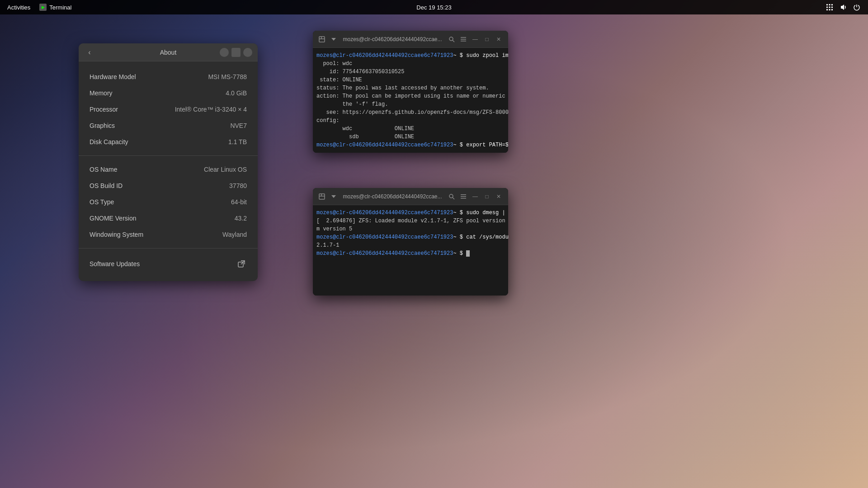 The image size is (868, 488). What do you see at coordinates (236, 52) in the screenshot?
I see `maximize-button: □` at bounding box center [236, 52].